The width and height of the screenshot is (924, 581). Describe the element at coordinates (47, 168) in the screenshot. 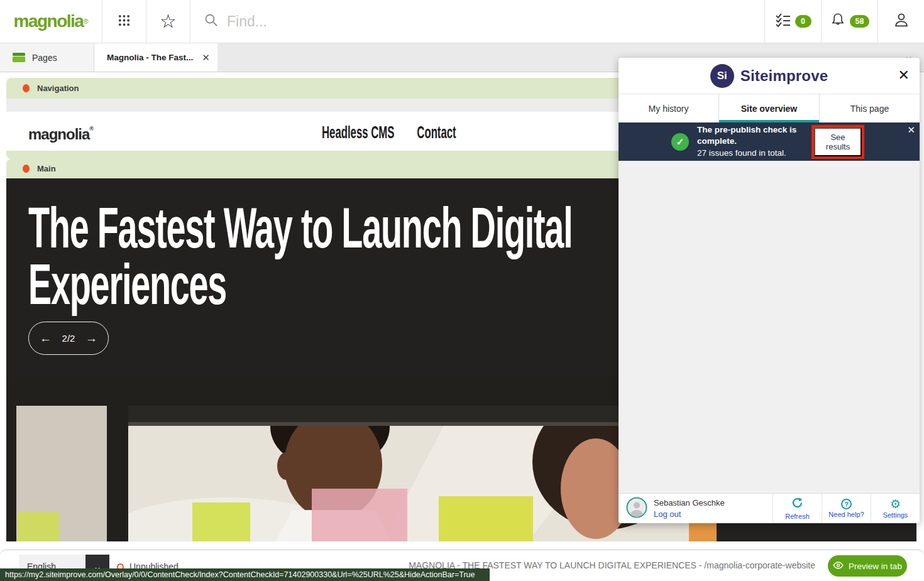

I see `area-main-label: Main` at that location.